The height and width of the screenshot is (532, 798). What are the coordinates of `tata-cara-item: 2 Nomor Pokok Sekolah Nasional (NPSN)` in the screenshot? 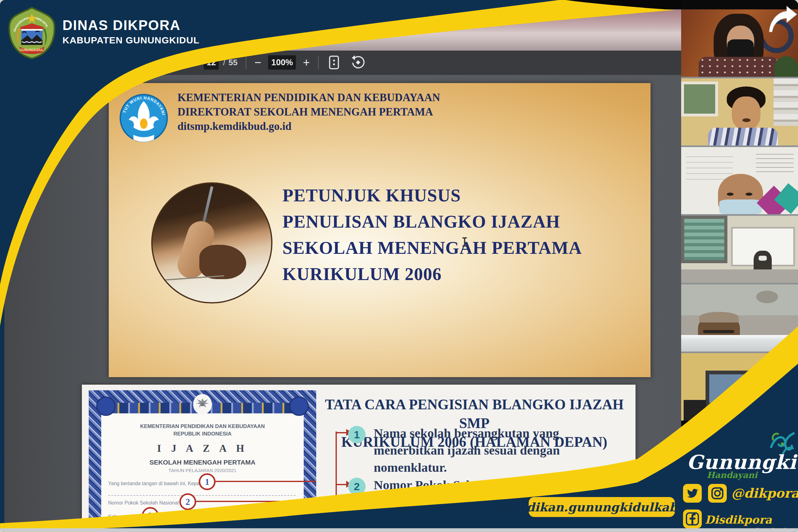 It's located at (492, 486).